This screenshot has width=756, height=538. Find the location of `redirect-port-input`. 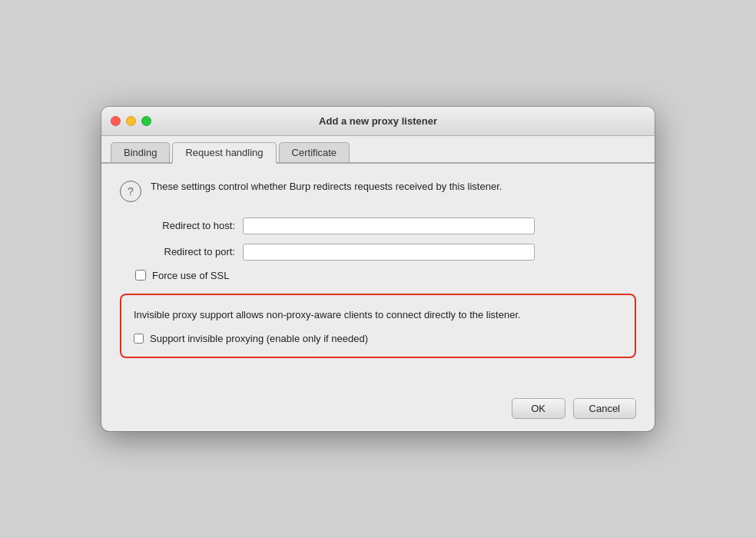

redirect-port-input is located at coordinates (389, 252).